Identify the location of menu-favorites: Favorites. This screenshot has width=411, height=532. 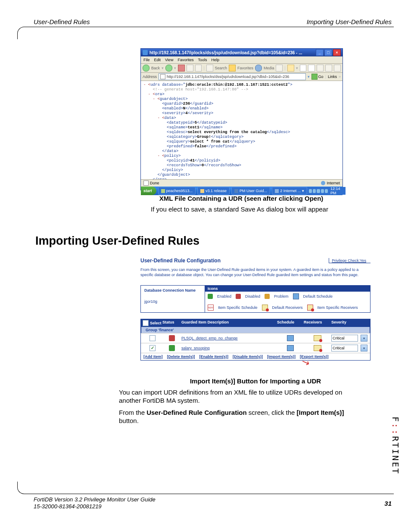
(185, 60).